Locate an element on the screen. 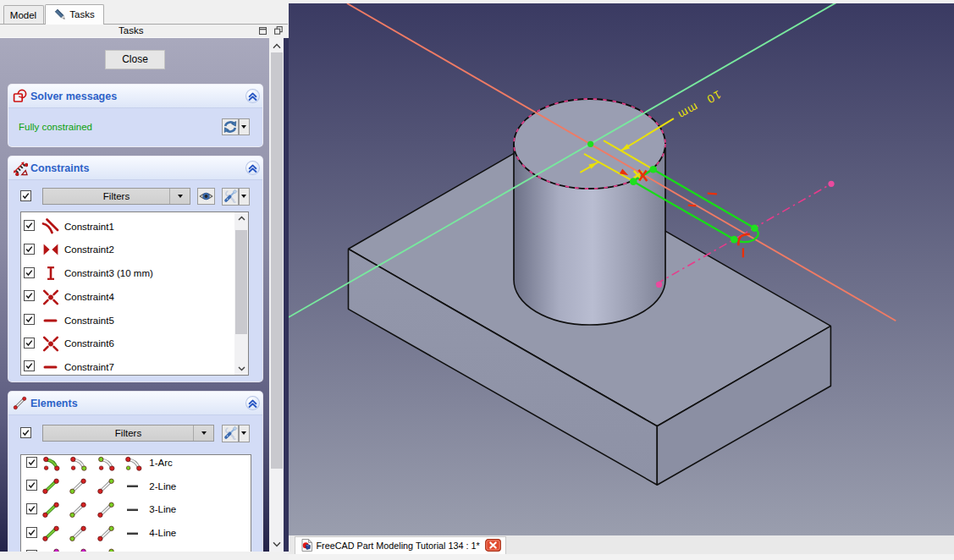 The image size is (954, 560). tab-close-icon is located at coordinates (493, 545).